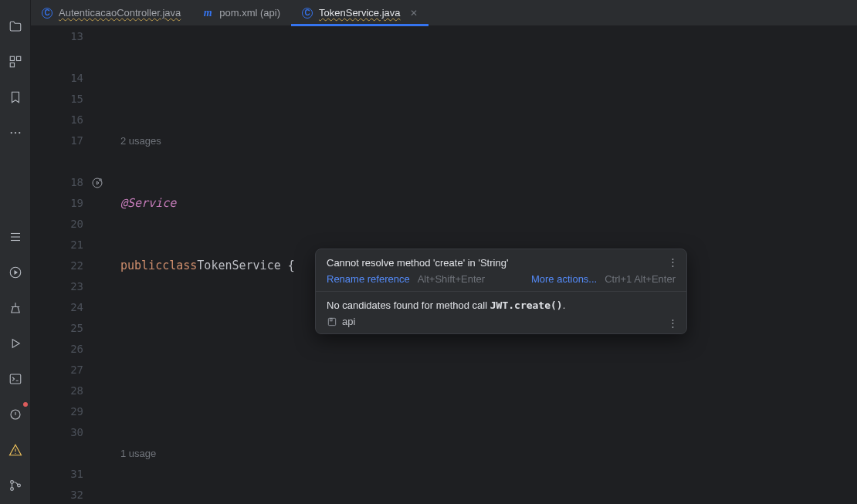 The image size is (857, 504). What do you see at coordinates (501, 321) in the screenshot?
I see `popup-context: api` at bounding box center [501, 321].